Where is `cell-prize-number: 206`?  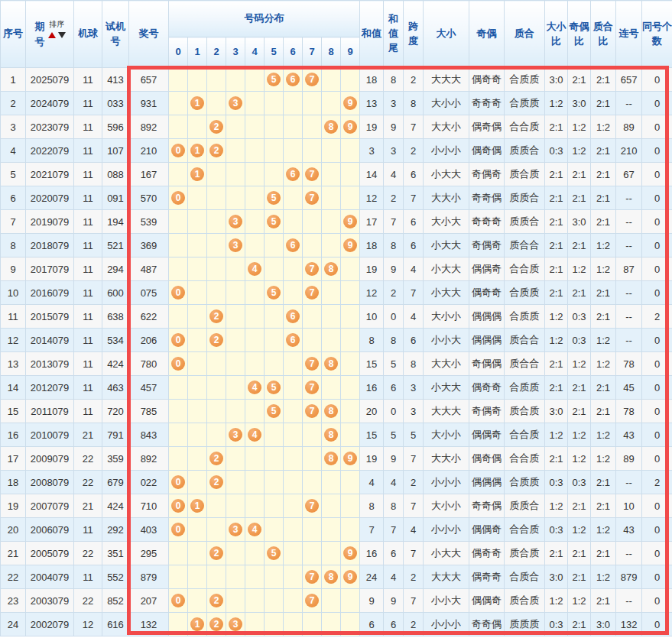
cell-prize-number: 206 is located at coordinates (149, 341).